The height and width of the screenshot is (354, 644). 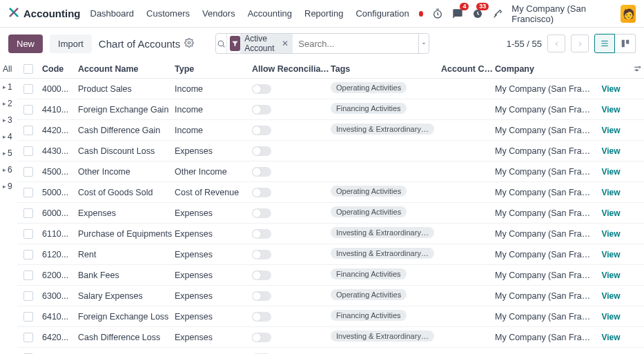 I want to click on cell-name: Cost of Goods Sold, so click(x=126, y=193).